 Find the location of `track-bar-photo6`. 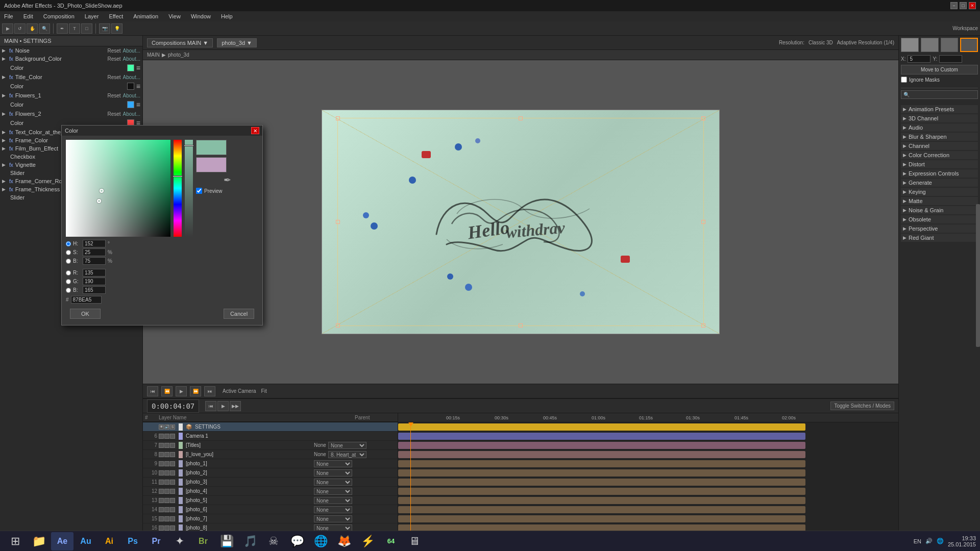

track-bar-photo6 is located at coordinates (602, 510).